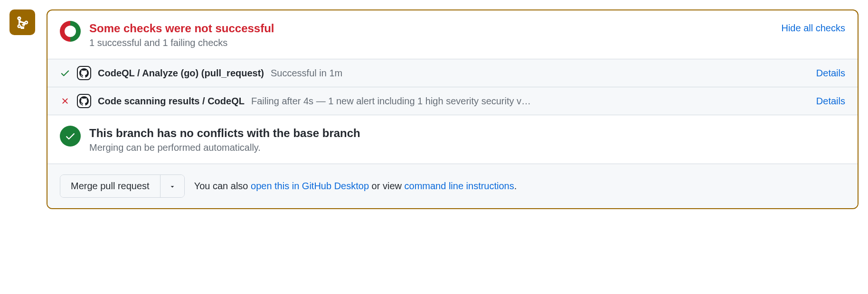  I want to click on checks-title: Some checks were not successful, so click(431, 28).